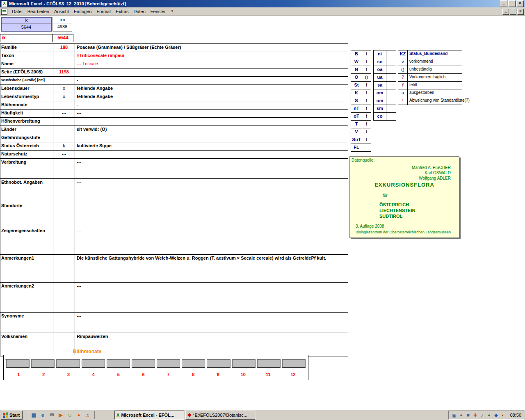  I want to click on form-row-label: Ethnobot. Angaben, so click(27, 190).